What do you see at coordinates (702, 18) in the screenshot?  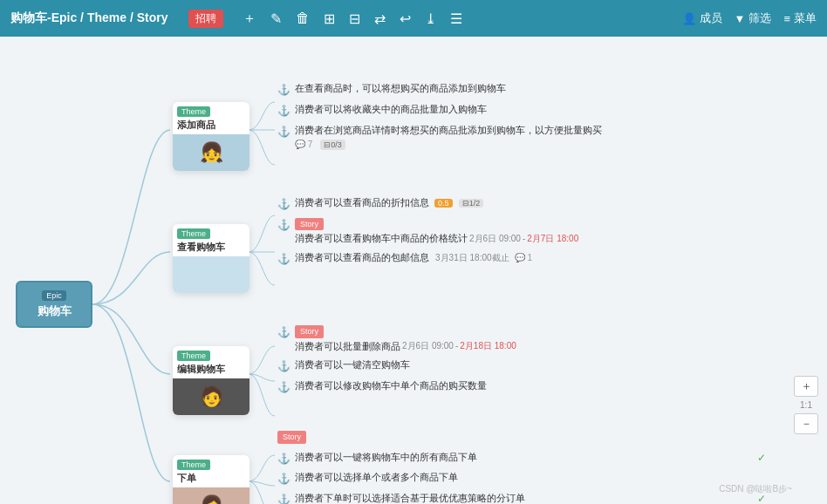 I see `members-button: 👤 成员` at bounding box center [702, 18].